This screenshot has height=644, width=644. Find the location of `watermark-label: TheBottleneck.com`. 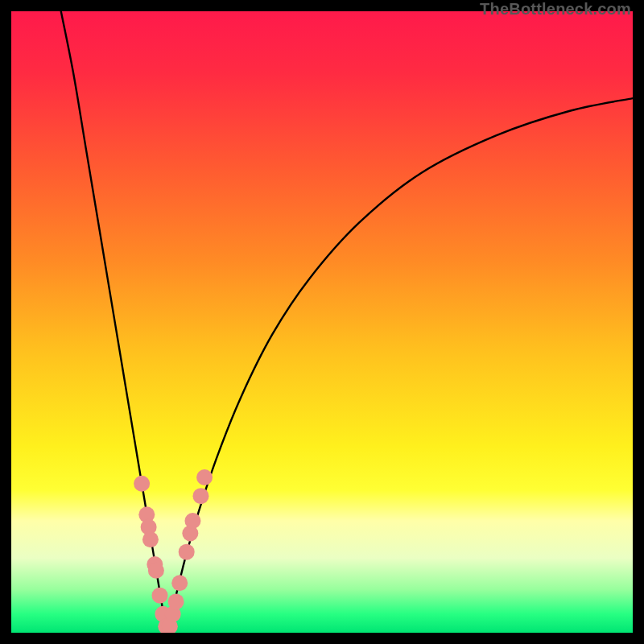

watermark-label: TheBottleneck.com is located at coordinates (555, 10).